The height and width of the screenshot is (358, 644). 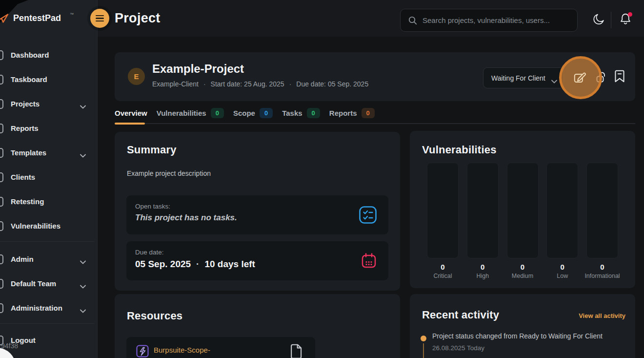 What do you see at coordinates (599, 21) in the screenshot?
I see `moon-icon` at bounding box center [599, 21].